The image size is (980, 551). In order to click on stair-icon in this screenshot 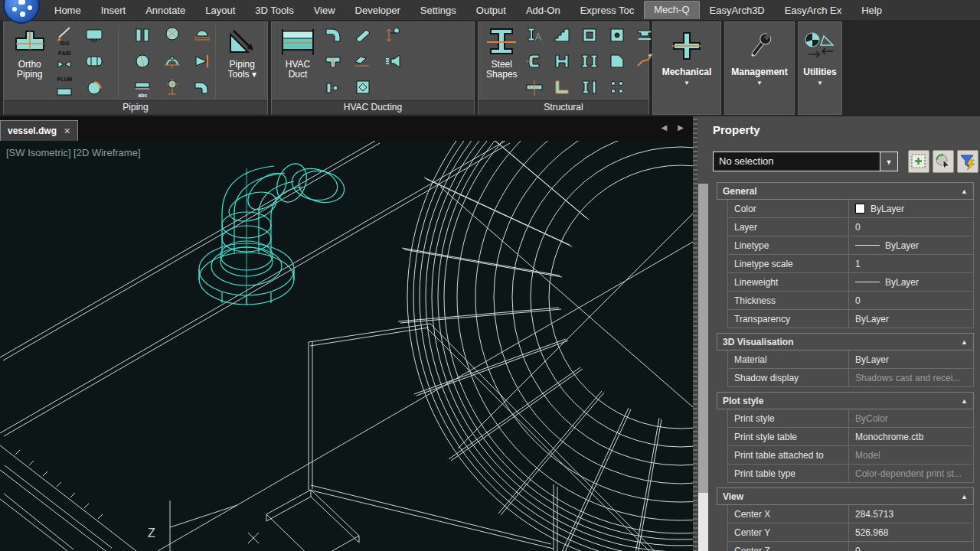, I will do `click(562, 35)`.